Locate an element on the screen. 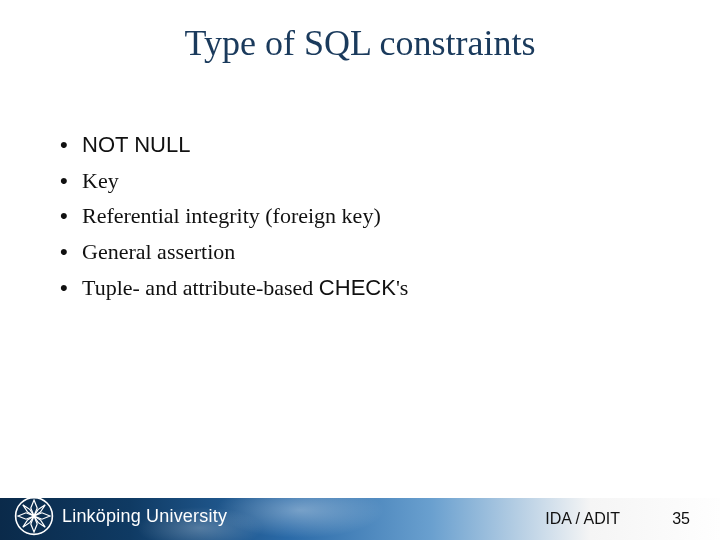  bullet-text: NOT NULL is located at coordinates (371, 145).